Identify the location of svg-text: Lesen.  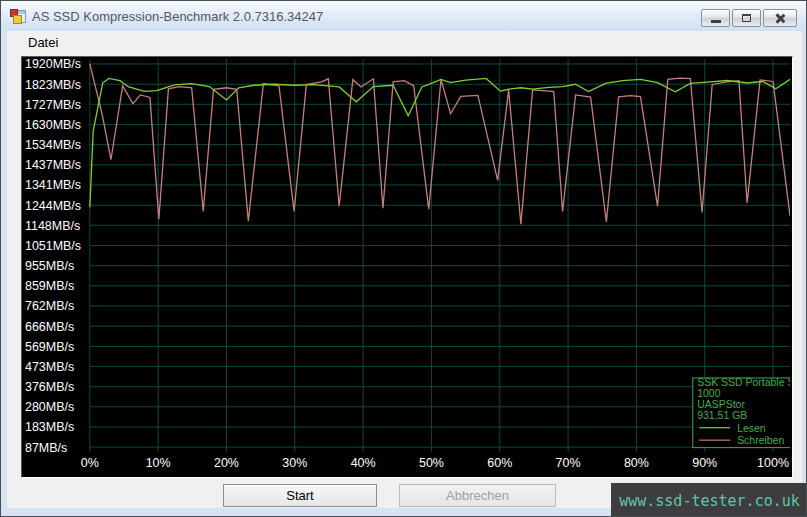
(752, 428).